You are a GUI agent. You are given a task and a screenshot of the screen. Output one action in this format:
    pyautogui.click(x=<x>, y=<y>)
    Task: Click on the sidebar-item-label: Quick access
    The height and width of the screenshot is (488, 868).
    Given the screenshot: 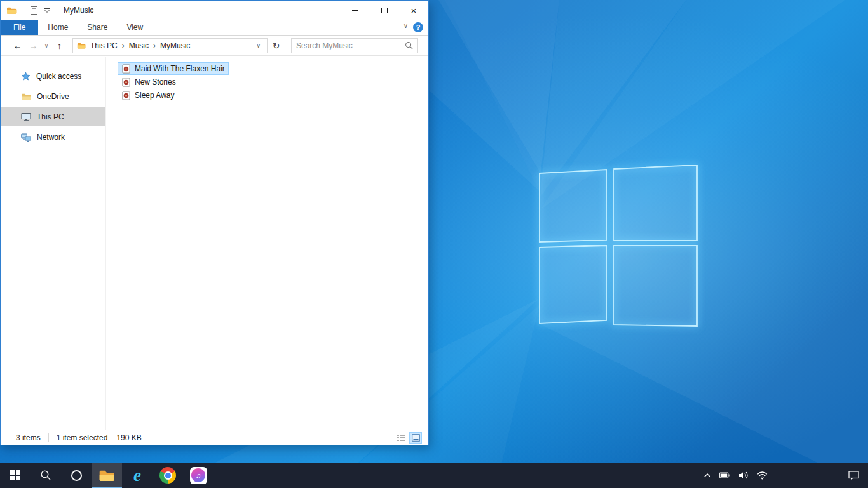 What is the action you would take?
    pyautogui.click(x=58, y=76)
    